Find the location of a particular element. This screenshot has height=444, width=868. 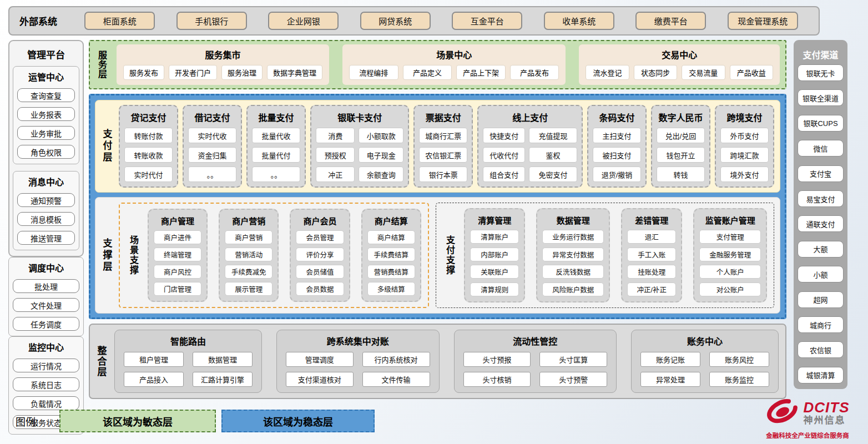

external-system-box: 手机银行 is located at coordinates (212, 21).